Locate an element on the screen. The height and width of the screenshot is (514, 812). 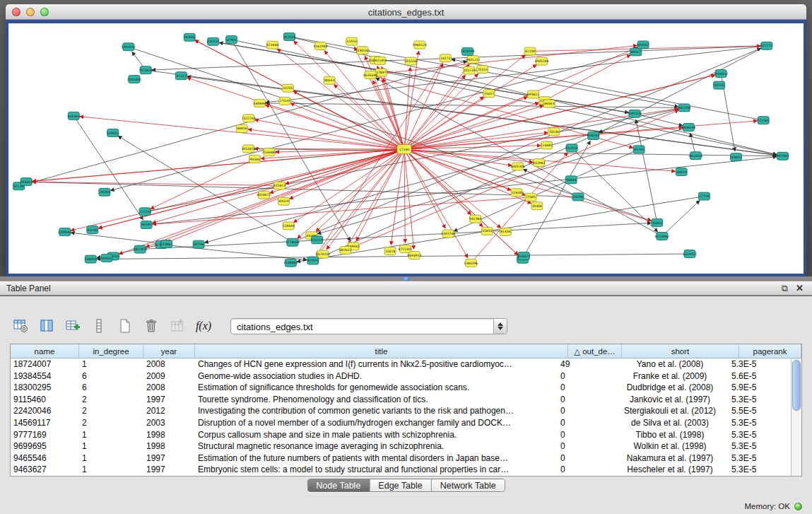
table-row: 2242004622012Investigating the contribut… is located at coordinates (401, 411).